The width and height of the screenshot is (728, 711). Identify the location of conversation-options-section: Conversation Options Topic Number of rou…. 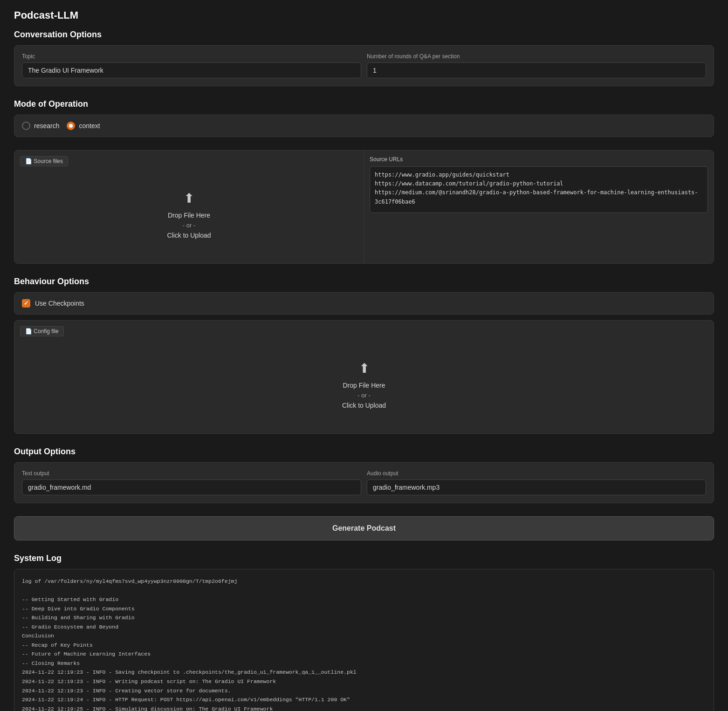
(364, 58).